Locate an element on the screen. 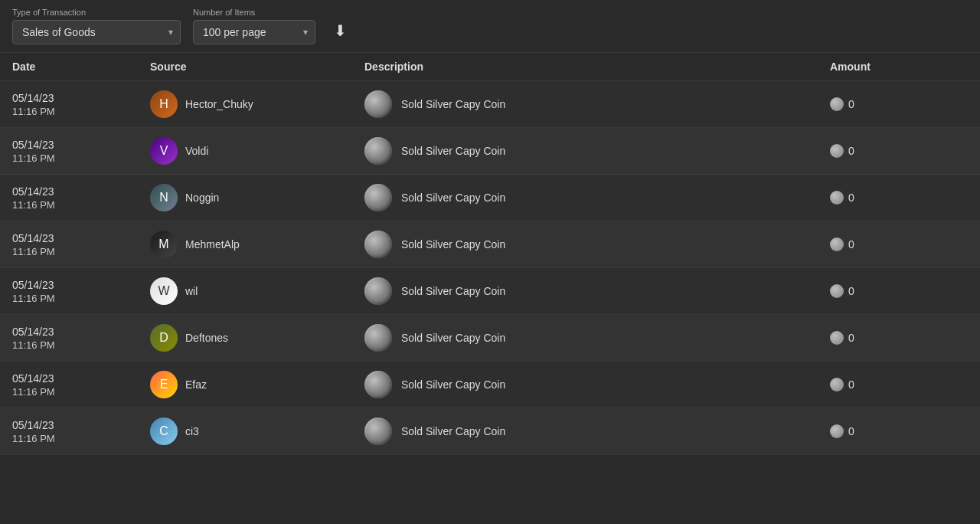 The image size is (980, 524). count-select-wrapper: 25 per page 50 per page 100 per page 200… is located at coordinates (254, 32).